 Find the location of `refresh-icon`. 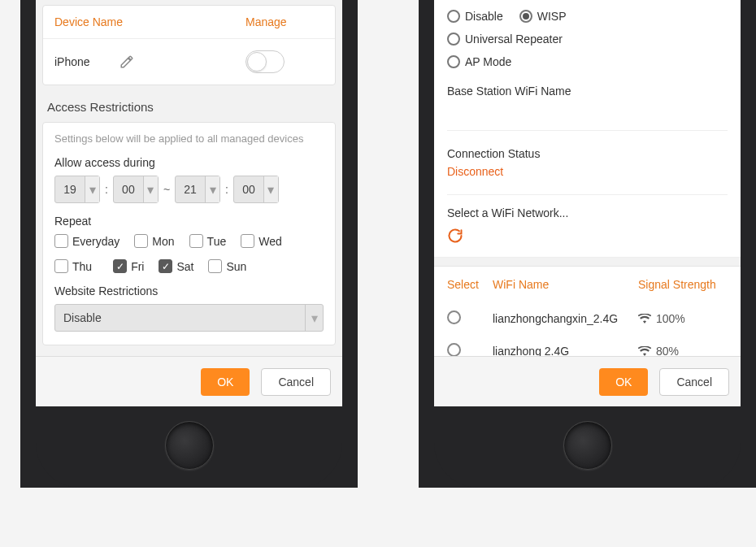

refresh-icon is located at coordinates (587, 238).